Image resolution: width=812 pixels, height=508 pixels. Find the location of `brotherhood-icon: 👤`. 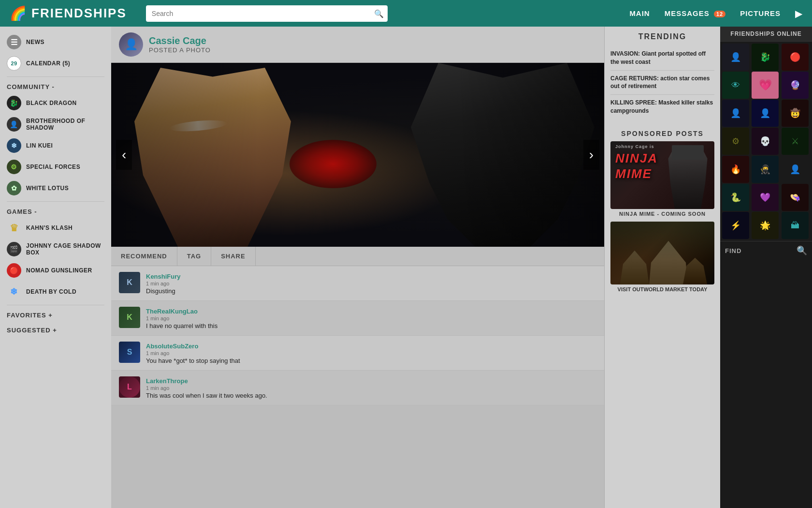

brotherhood-icon: 👤 is located at coordinates (14, 124).